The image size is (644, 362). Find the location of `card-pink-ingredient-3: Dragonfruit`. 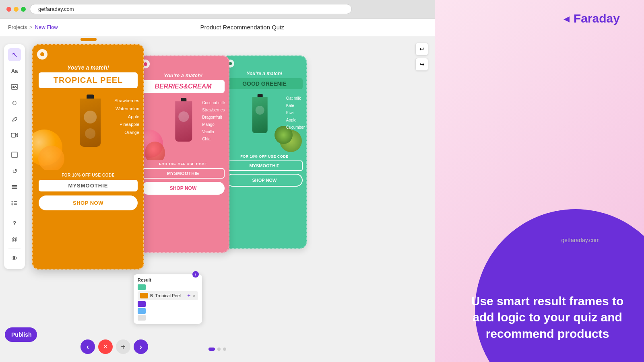

card-pink-ingredient-3: Dragonfruit is located at coordinates (214, 117).